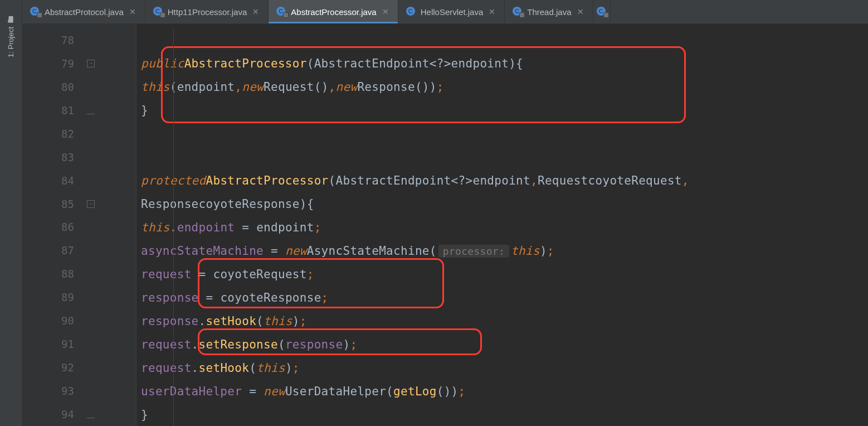 The image size is (868, 426). I want to click on line-number: 81, so click(55, 110).